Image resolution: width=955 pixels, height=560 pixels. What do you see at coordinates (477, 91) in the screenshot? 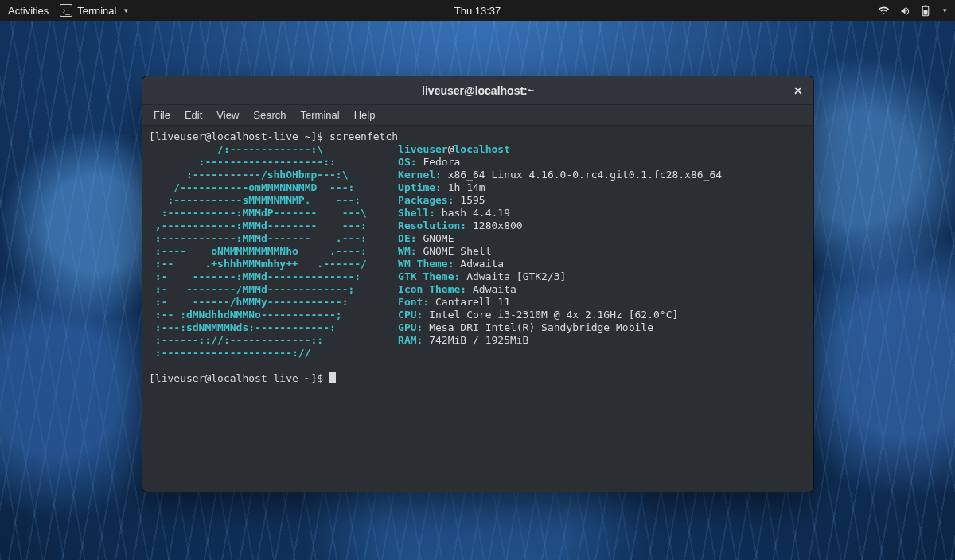
I see `window-title: liveuser@localhost:~` at bounding box center [477, 91].